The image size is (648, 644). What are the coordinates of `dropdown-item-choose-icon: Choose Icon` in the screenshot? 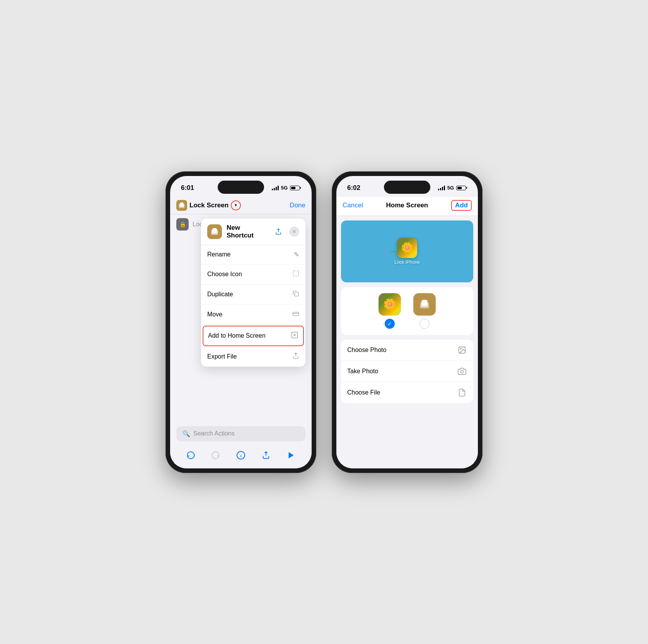 It's located at (253, 275).